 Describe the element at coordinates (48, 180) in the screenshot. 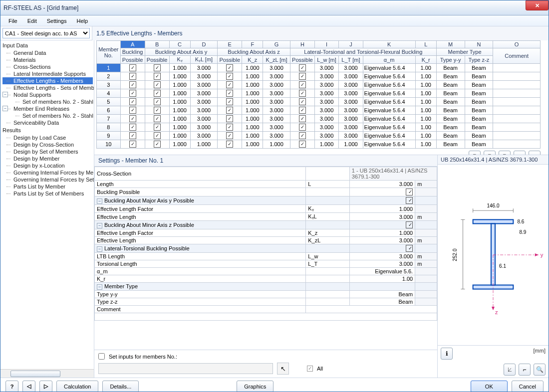

I see `tree-item: Governing Internal Forces by Set` at that location.